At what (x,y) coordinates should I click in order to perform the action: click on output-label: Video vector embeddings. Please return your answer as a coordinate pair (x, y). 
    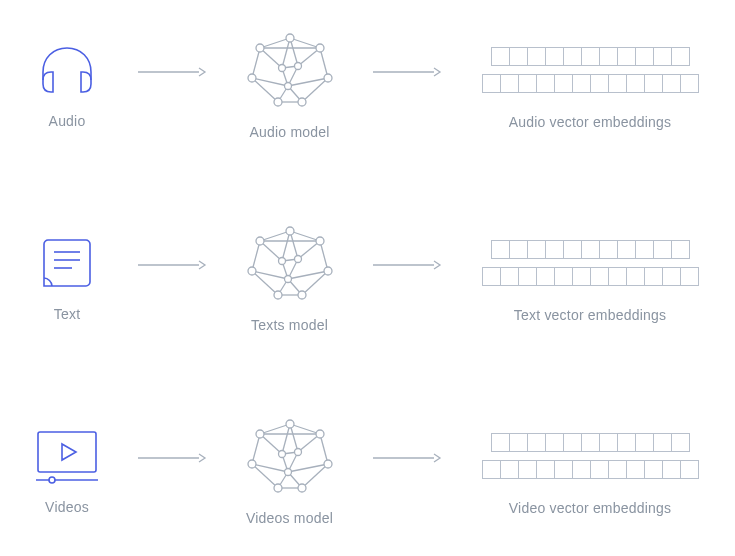
    Looking at the image, I should click on (590, 508).